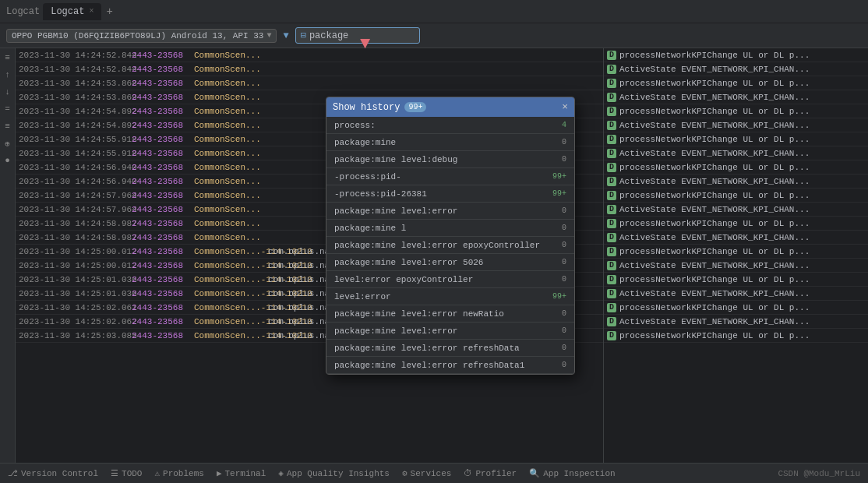  What do you see at coordinates (338, 474) in the screenshot?
I see `status-label: App Quality Insights` at bounding box center [338, 474].